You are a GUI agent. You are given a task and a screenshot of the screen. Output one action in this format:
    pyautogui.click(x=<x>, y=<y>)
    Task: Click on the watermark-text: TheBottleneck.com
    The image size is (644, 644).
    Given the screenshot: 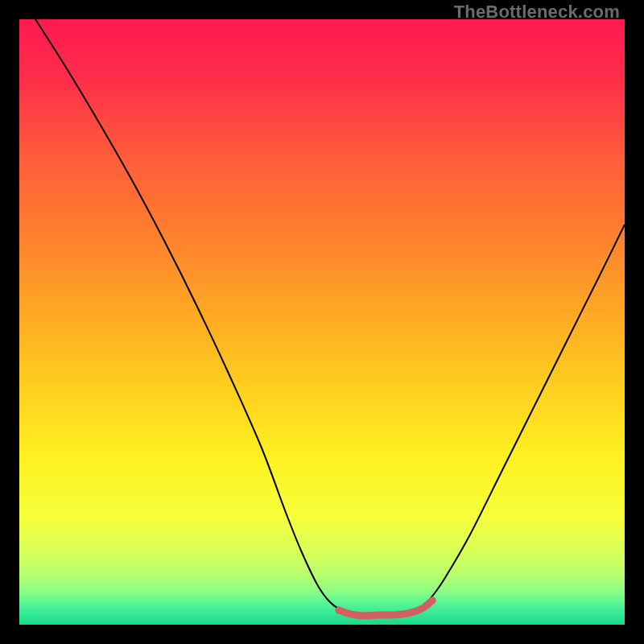 What is the action you would take?
    pyautogui.click(x=537, y=12)
    